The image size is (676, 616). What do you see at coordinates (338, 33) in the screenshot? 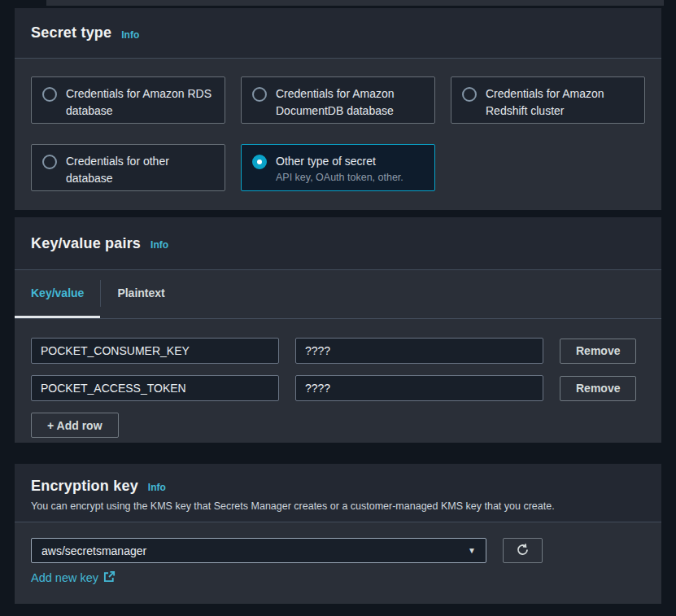
I see `secret-type-header: Secret type Info` at bounding box center [338, 33].